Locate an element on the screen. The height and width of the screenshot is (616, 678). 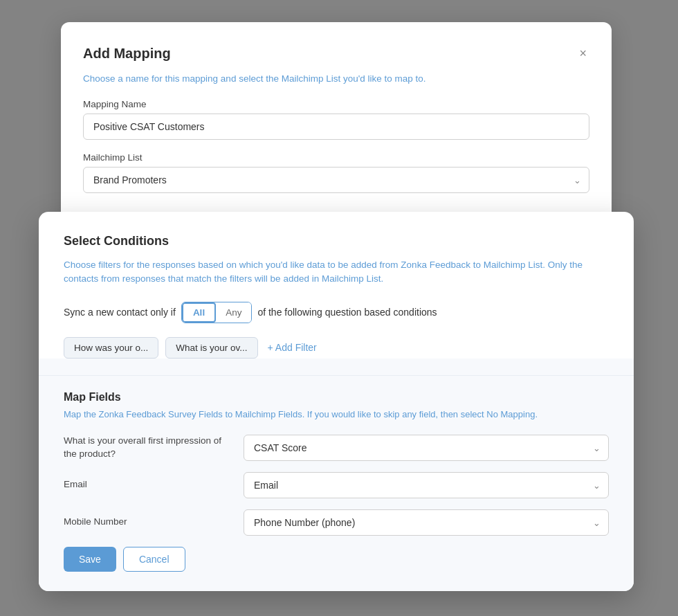
mapping-name-group: Mapping Name is located at coordinates (336, 119).